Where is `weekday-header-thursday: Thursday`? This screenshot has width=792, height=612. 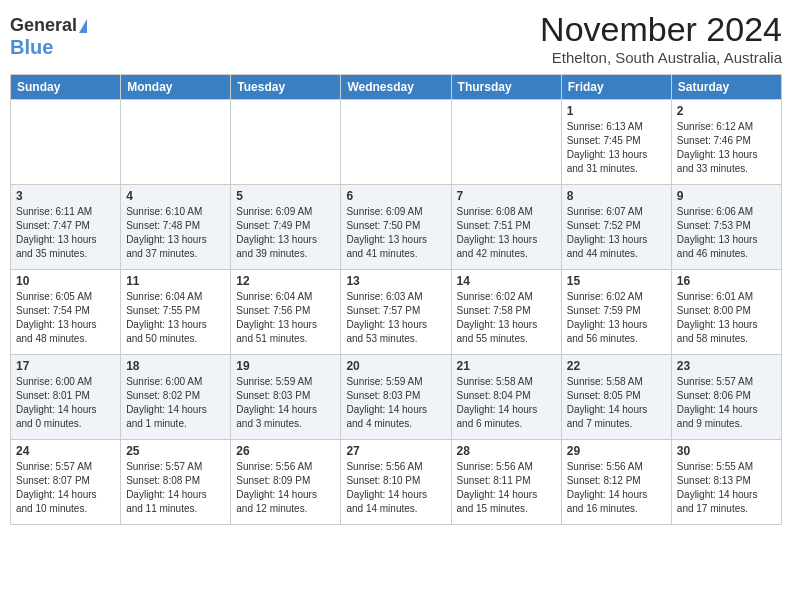 weekday-header-thursday: Thursday is located at coordinates (506, 88).